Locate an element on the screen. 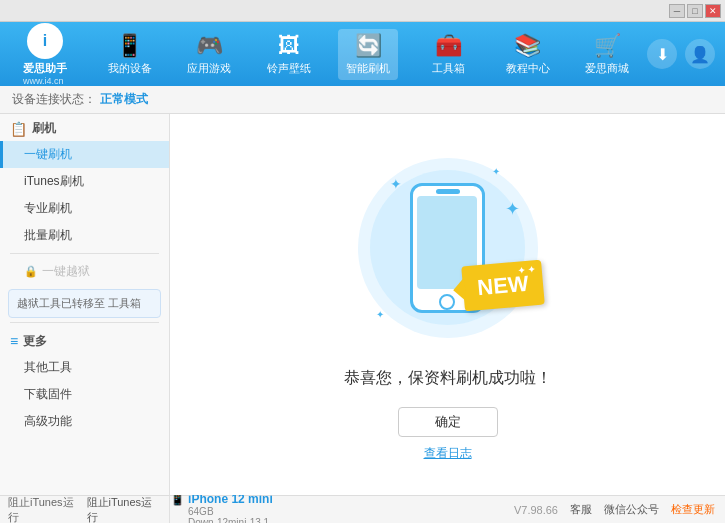 This screenshot has width=725, height=523. nav-my-device: 📱 我的设备 is located at coordinates (130, 54).